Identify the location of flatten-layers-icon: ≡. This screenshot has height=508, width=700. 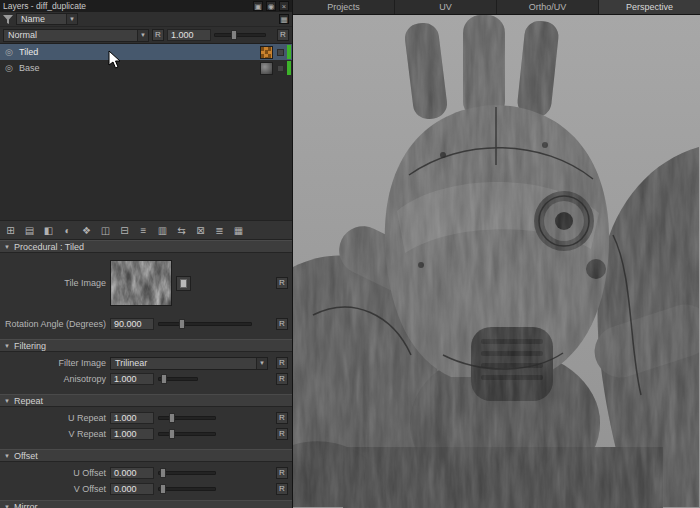
(144, 230).